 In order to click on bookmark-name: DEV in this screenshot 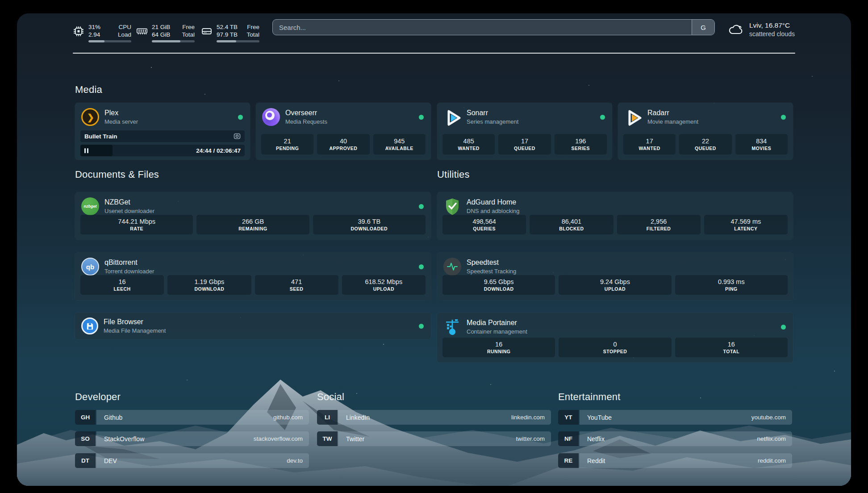, I will do `click(111, 461)`.